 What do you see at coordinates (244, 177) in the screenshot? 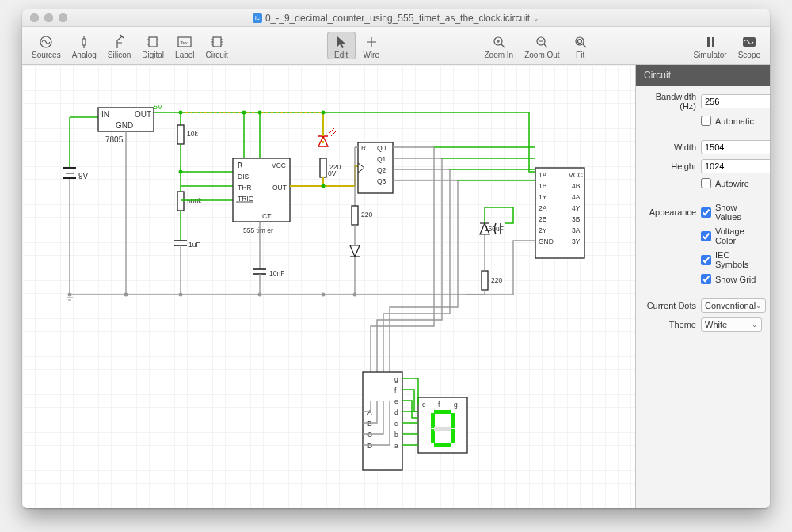
I see `svg-text: DIS` at bounding box center [244, 177].